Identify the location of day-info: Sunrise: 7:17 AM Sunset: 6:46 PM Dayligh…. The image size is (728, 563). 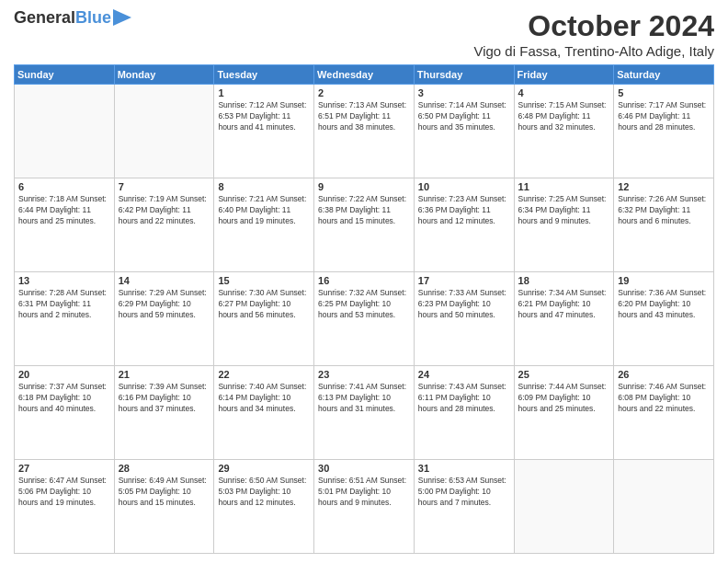
(664, 117).